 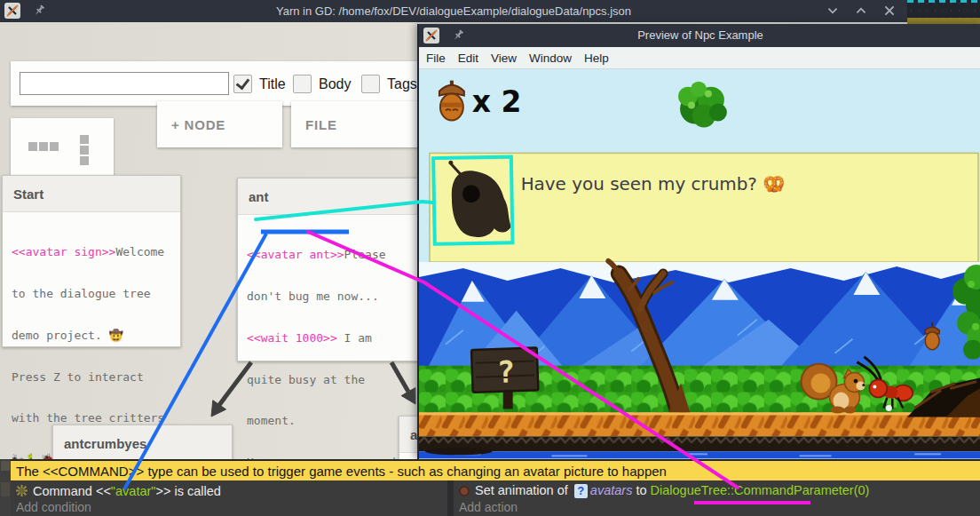 I want to click on filter-title: Title, so click(x=259, y=83).